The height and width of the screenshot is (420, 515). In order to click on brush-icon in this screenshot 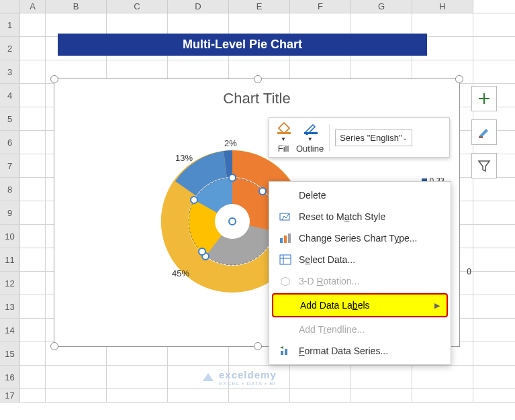, I will do `click(484, 132)`.